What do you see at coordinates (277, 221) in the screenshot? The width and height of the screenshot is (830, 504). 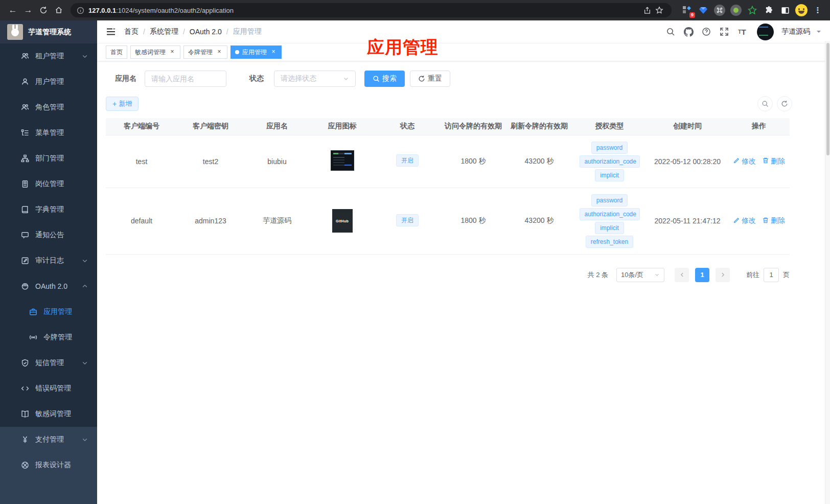 I see `cell-app-name: 芋道源码` at bounding box center [277, 221].